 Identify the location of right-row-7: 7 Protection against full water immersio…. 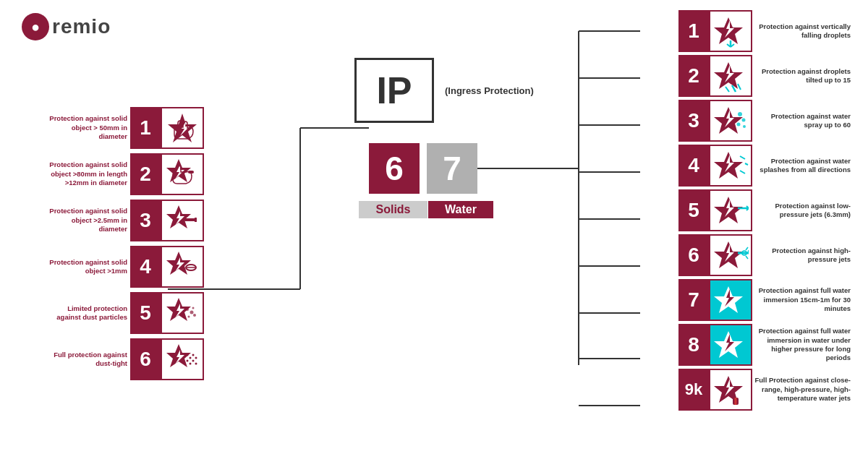
(766, 300).